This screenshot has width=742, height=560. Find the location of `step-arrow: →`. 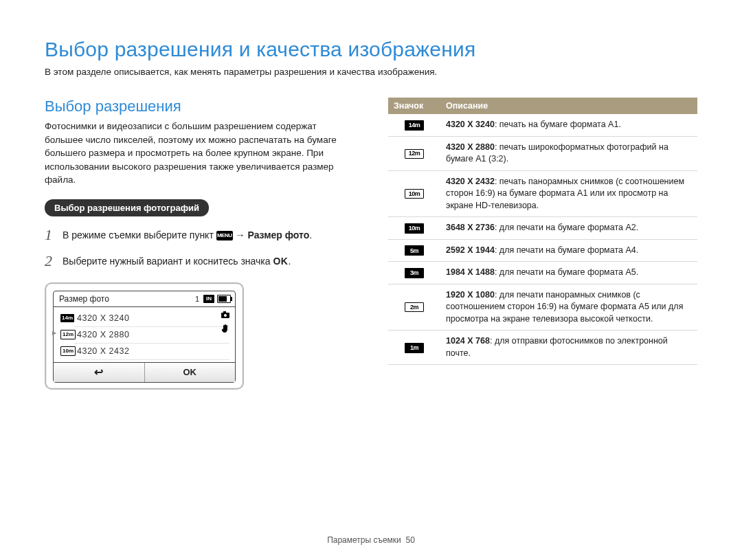

step-arrow: → is located at coordinates (240, 235).